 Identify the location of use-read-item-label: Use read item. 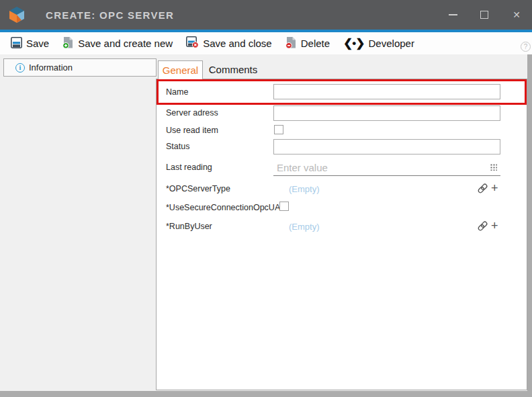
(192, 130).